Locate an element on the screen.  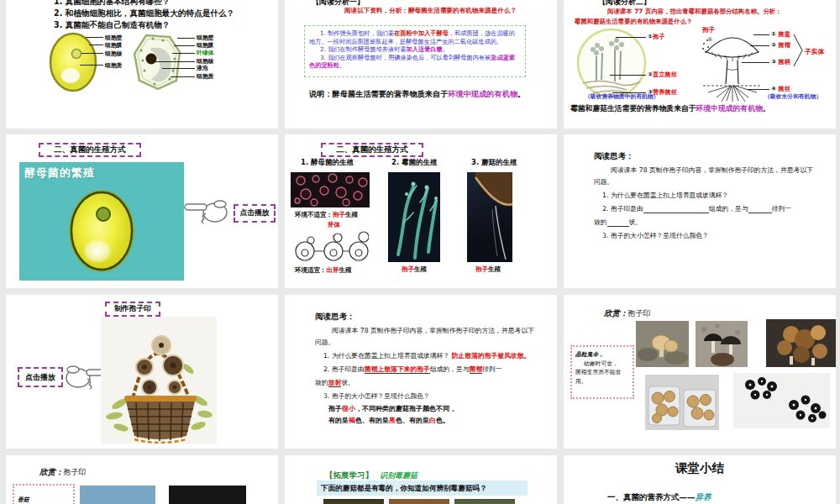
mushroom-box-photo is located at coordinates (682, 402).